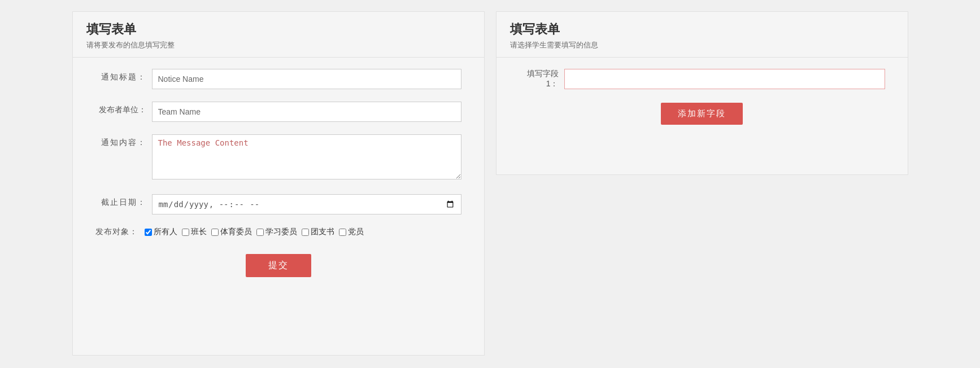 This screenshot has height=368, width=980. What do you see at coordinates (278, 265) in the screenshot?
I see `submit-button: 提交` at bounding box center [278, 265].